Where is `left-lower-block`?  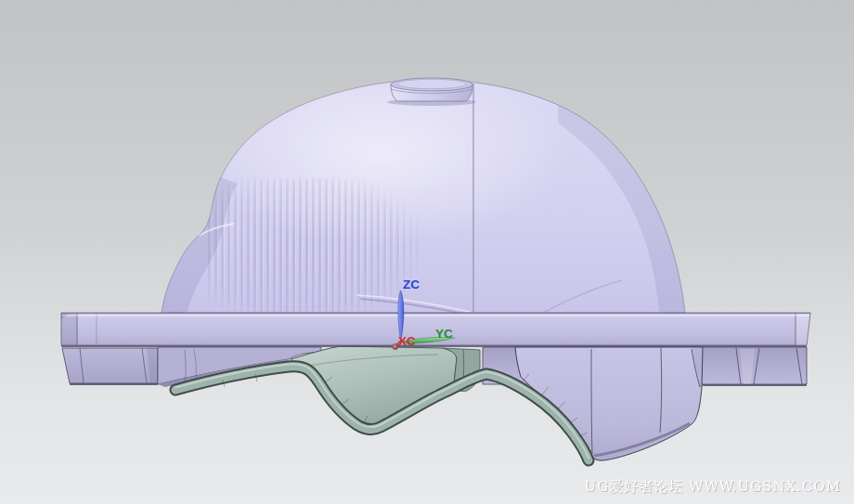 left-lower-block is located at coordinates (110, 366).